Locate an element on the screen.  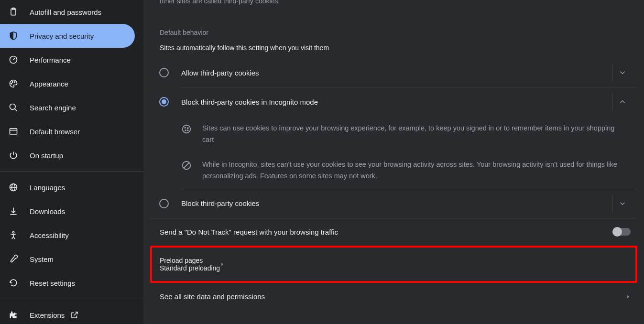
browser-icon is located at coordinates (13, 131).